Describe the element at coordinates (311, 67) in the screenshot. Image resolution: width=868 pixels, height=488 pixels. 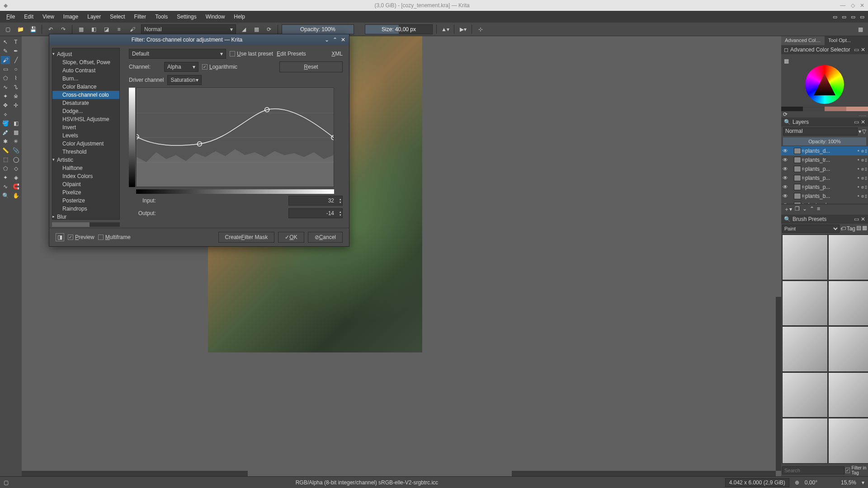
I see `reset-button: Reset` at that location.